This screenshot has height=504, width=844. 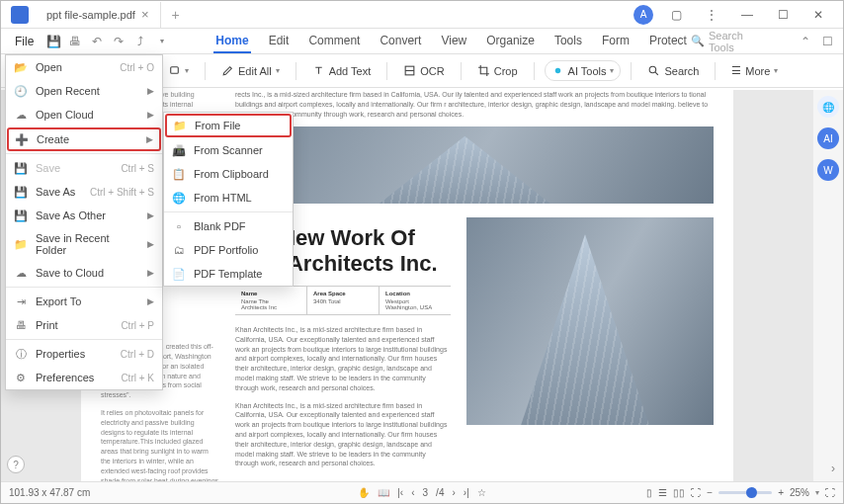 What do you see at coordinates (818, 15) in the screenshot?
I see `close-window-button: ✕` at bounding box center [818, 15].